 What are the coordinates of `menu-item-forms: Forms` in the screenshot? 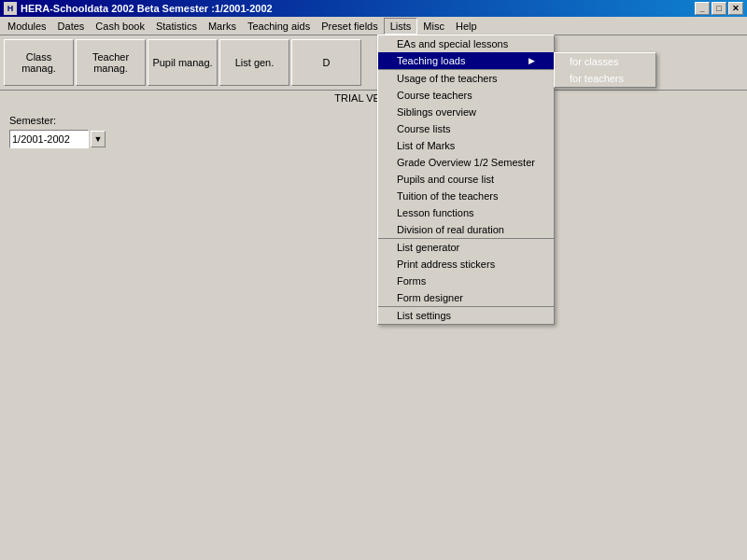 It's located at (466, 281).